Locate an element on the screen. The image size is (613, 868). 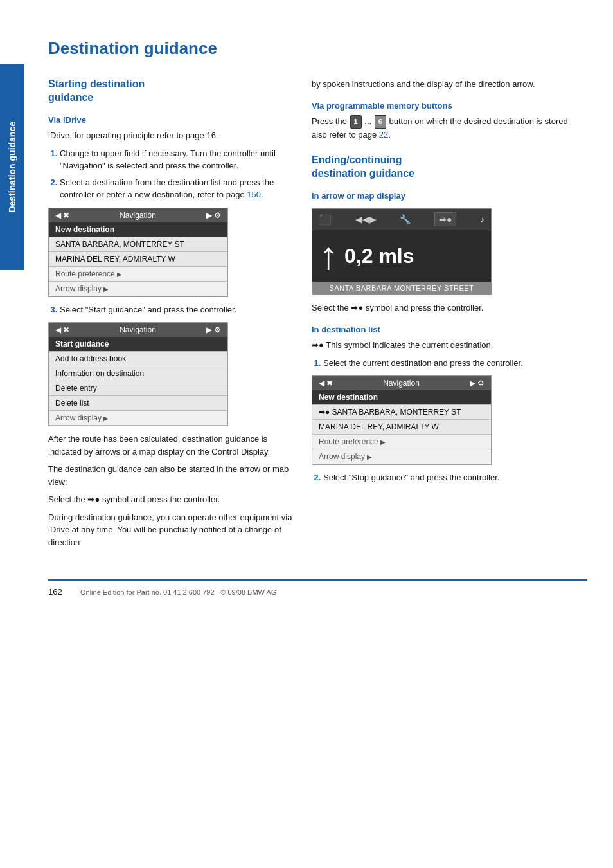
nav-menu-item-santa-barbara: SANTA BARBARA, MONTERREY ST is located at coordinates (138, 244).